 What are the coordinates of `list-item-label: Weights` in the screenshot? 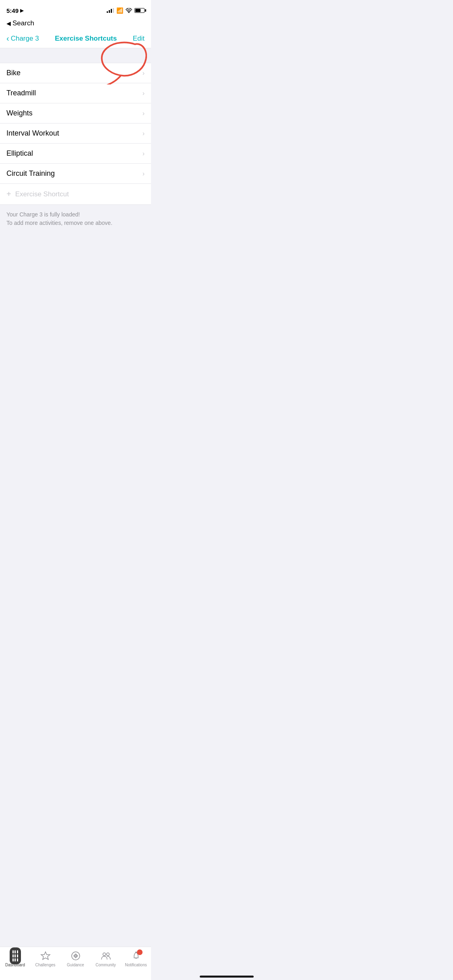 It's located at (19, 113).